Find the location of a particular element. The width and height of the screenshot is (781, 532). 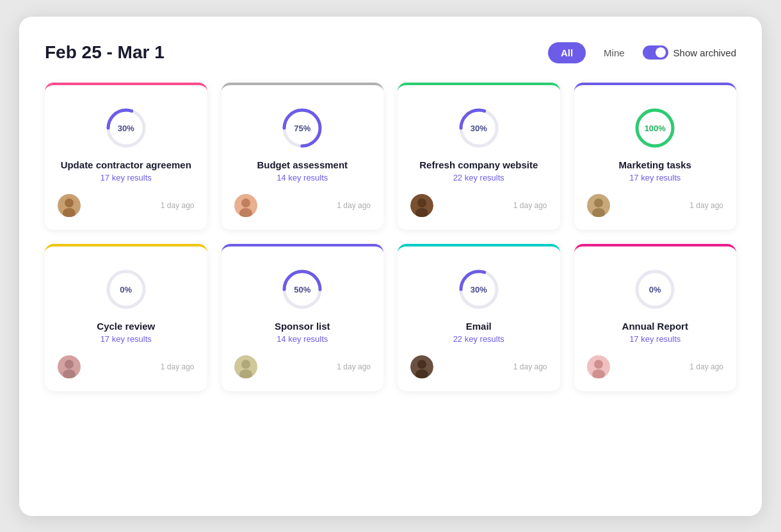

task-card: 0% Annual Report 17 key results 1 day ag… is located at coordinates (656, 318).